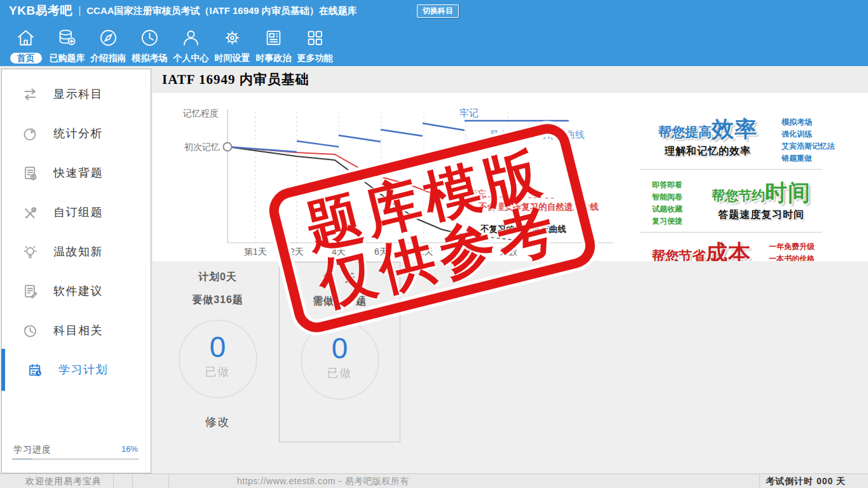 The width and height of the screenshot is (868, 488). I want to click on red-curve-label: 不合理安排复习的自然遗忘曲线, so click(539, 207).